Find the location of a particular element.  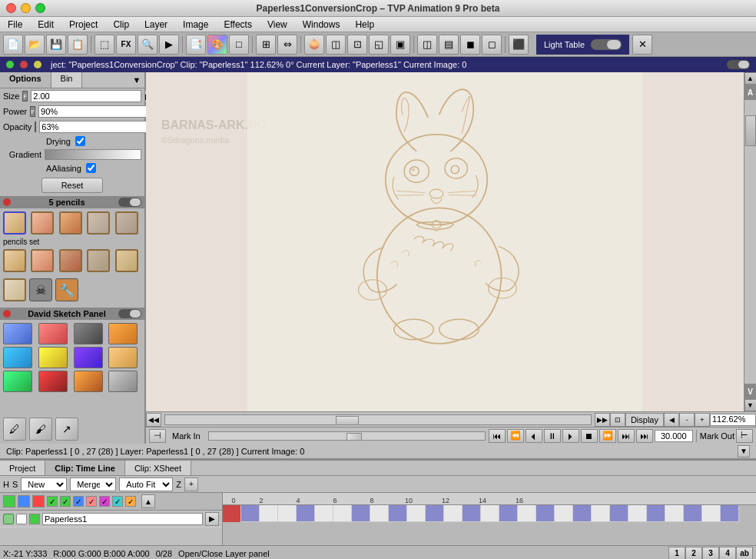

cc-scrollthumb is located at coordinates (347, 421).